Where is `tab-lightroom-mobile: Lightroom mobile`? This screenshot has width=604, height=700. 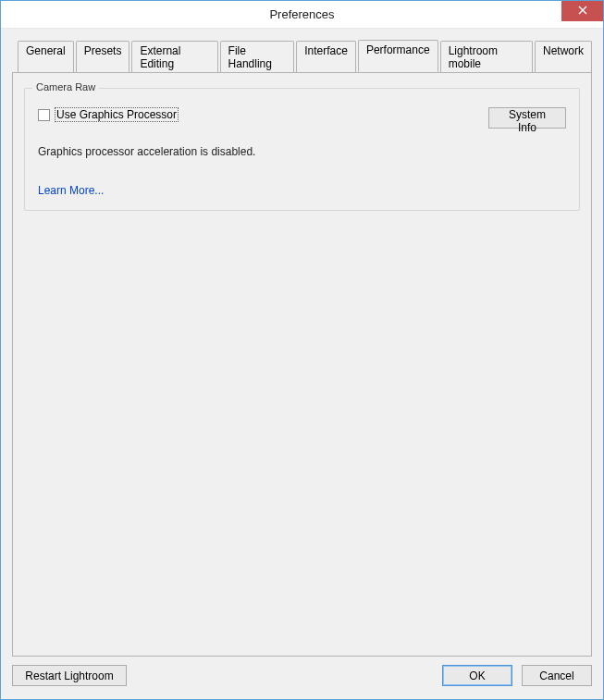
tab-lightroom-mobile: Lightroom mobile is located at coordinates (487, 57).